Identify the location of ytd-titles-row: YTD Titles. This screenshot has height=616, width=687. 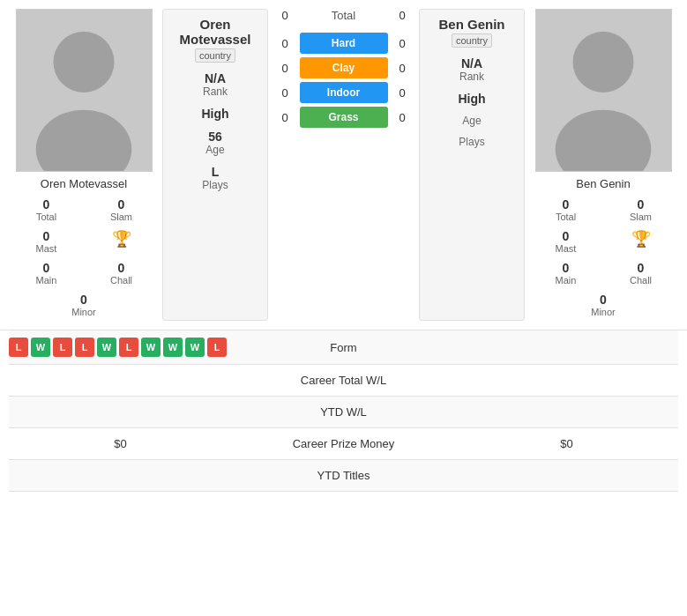
(344, 476).